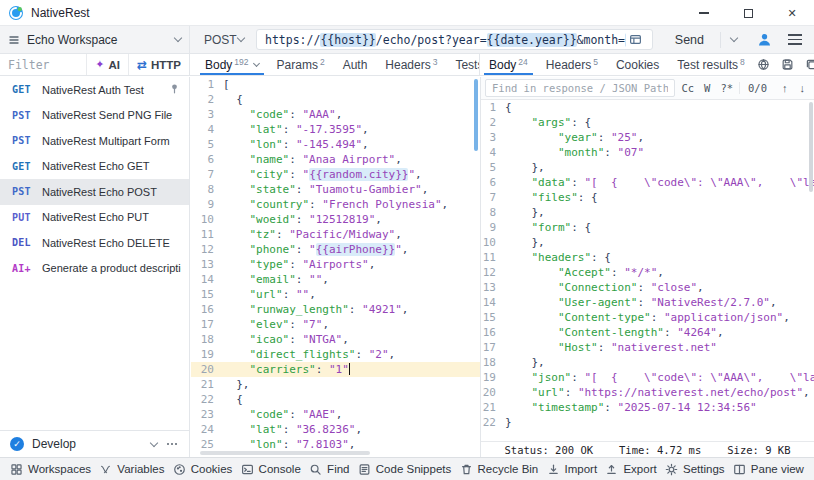 The width and height of the screenshot is (814, 480). I want to click on account-button, so click(764, 40).